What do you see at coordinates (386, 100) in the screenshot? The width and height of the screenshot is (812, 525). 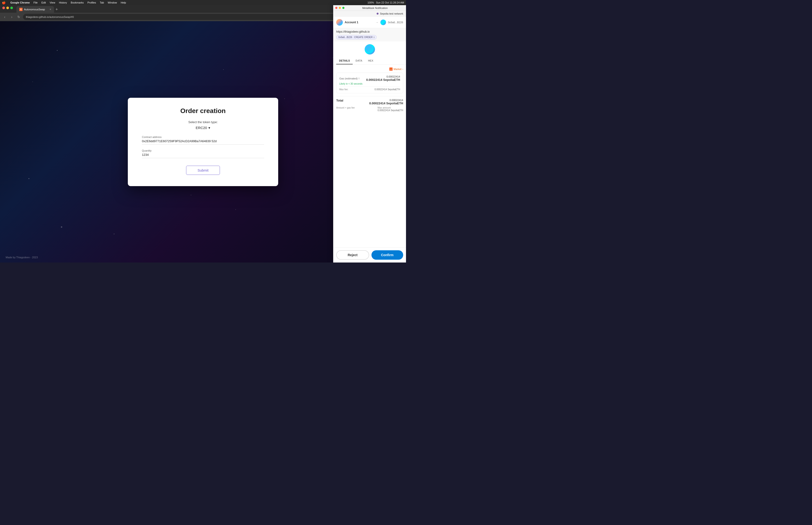 I see `mm-total-value-small: 0.00022414` at bounding box center [386, 100].